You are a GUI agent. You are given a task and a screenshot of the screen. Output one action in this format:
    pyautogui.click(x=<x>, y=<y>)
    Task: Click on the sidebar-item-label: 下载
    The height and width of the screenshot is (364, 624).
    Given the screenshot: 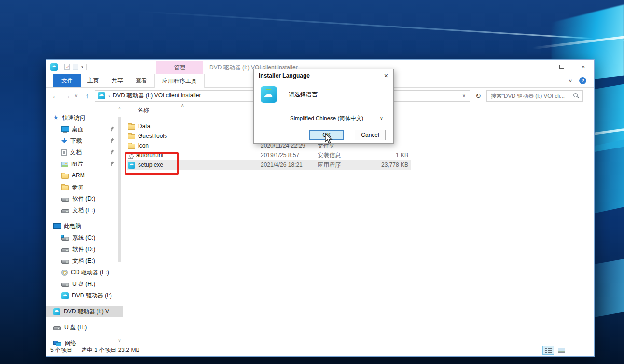 What is the action you would take?
    pyautogui.click(x=76, y=141)
    